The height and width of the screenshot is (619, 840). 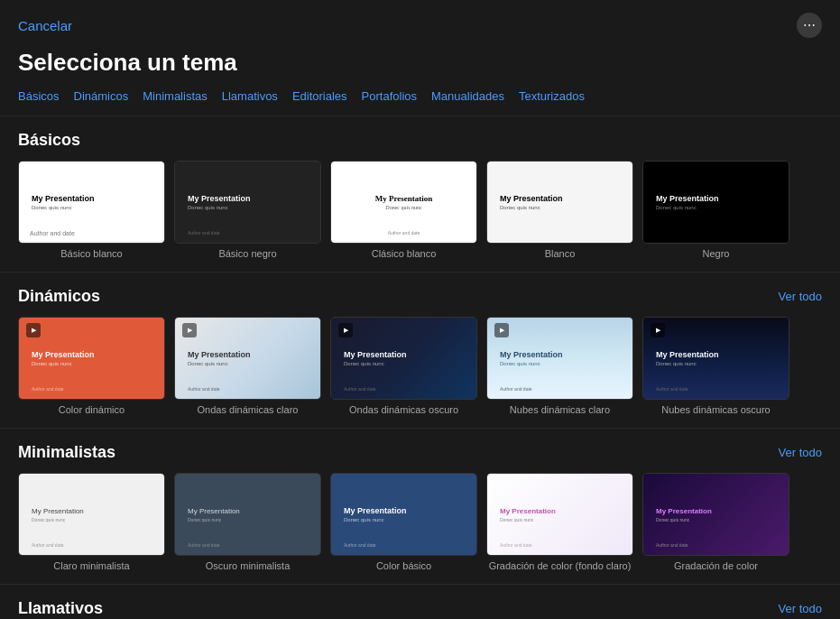 I want to click on theme-preview-negro: My Presentation Donec quis nunc, so click(x=716, y=202).